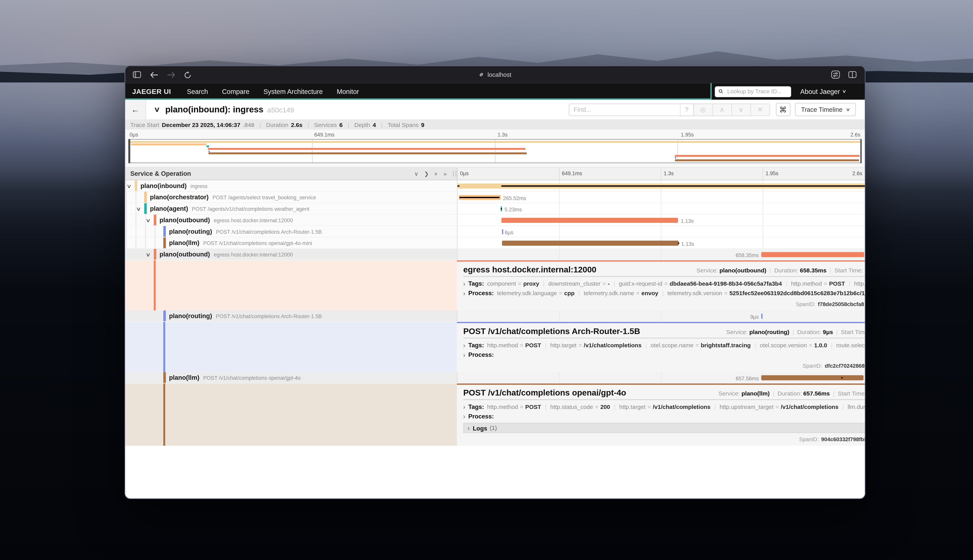 The width and height of the screenshot is (973, 560). Describe the element at coordinates (579, 284) in the screenshot. I see `tag-item: downstream_cluster=-` at that location.